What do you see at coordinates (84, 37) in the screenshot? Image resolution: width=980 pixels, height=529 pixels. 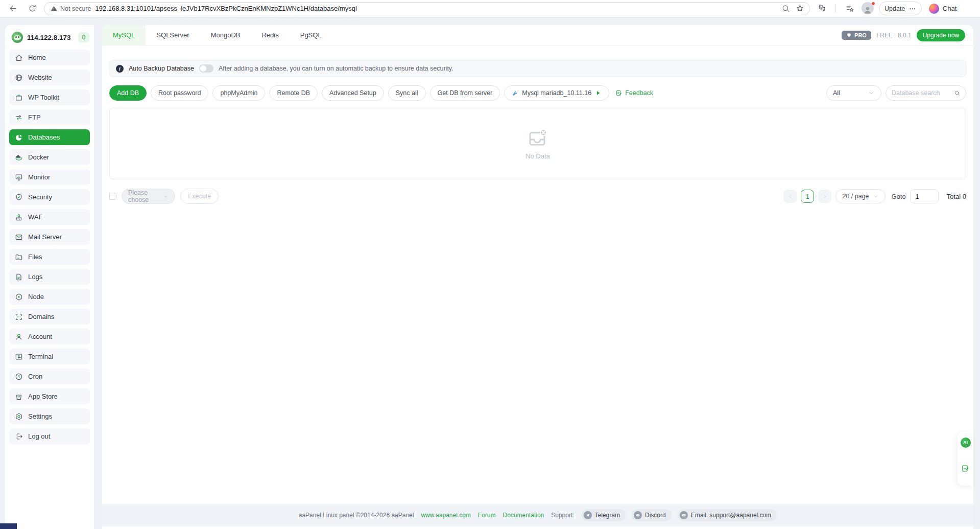 I see `message-count-badge: 0` at bounding box center [84, 37].